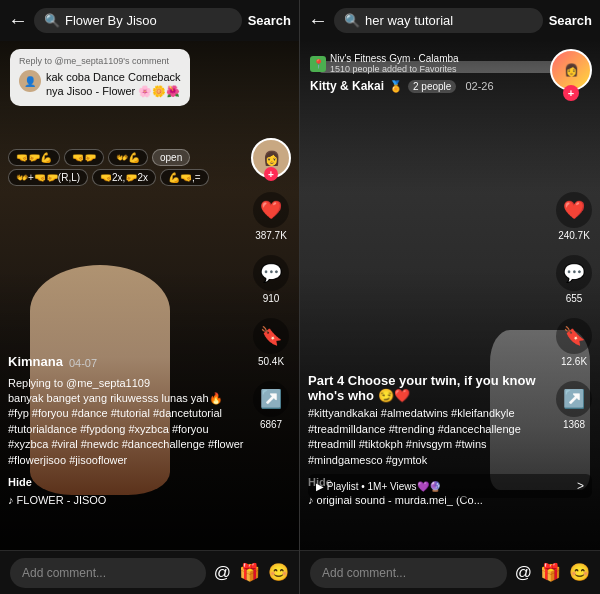  I want to click on left-emoji-icon: 😊, so click(278, 572).